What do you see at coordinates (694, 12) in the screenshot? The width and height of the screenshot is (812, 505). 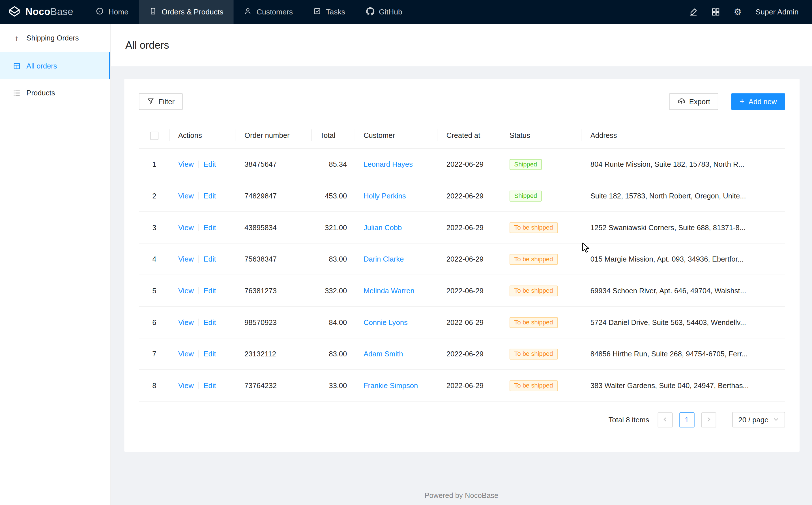 I see `highlight-icon` at bounding box center [694, 12].